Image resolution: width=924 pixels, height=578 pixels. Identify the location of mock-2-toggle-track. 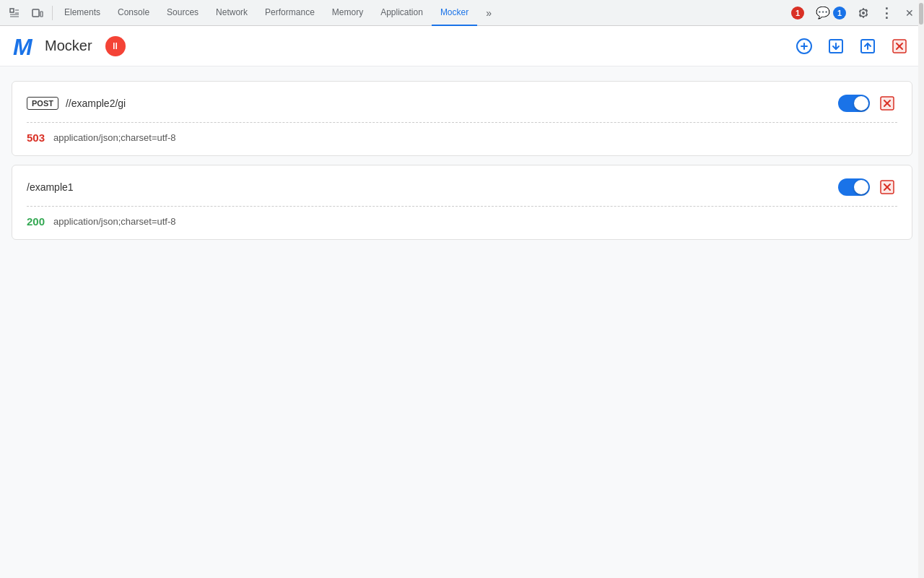
(854, 187).